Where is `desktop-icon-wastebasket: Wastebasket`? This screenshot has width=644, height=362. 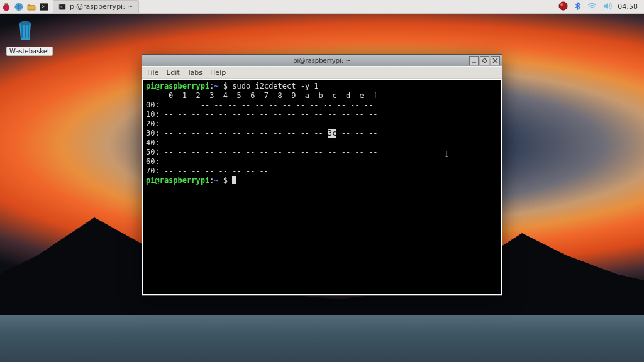
desktop-icon-wastebasket: Wastebasket is located at coordinates (25, 36).